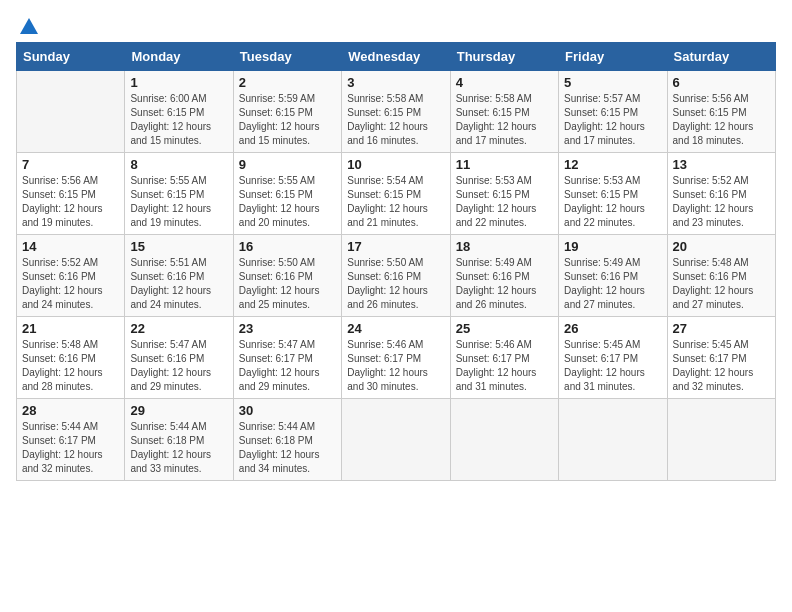  I want to click on week-row-4: 21Sunrise: 5:48 AM Sunset: 6:16 PM Dayli…, so click(396, 358).